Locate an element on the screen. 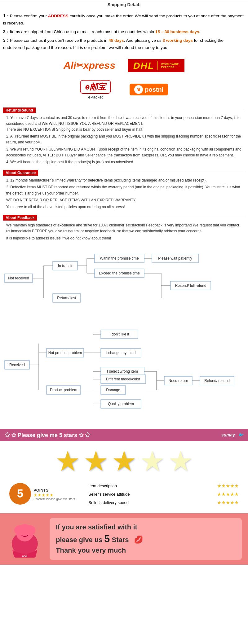  bottom-text-line4: Thank you very much is located at coordinates (91, 550).